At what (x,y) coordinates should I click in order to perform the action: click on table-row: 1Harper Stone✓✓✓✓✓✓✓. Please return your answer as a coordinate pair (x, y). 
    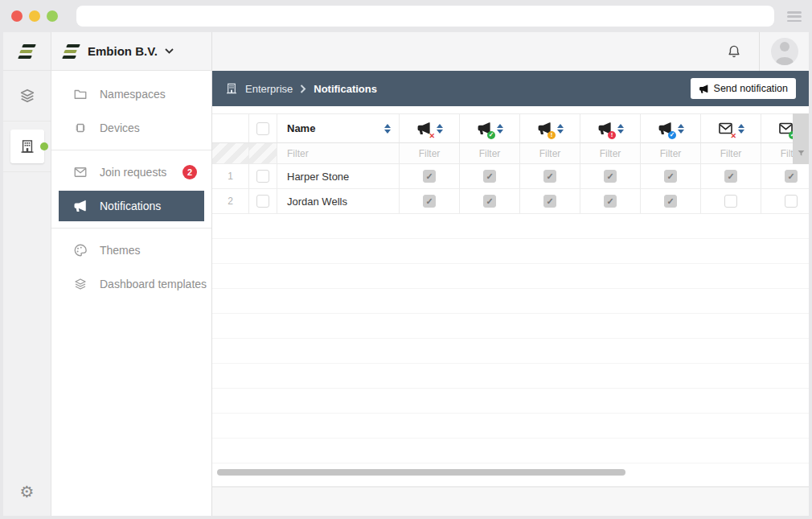
    Looking at the image, I should click on (511, 177).